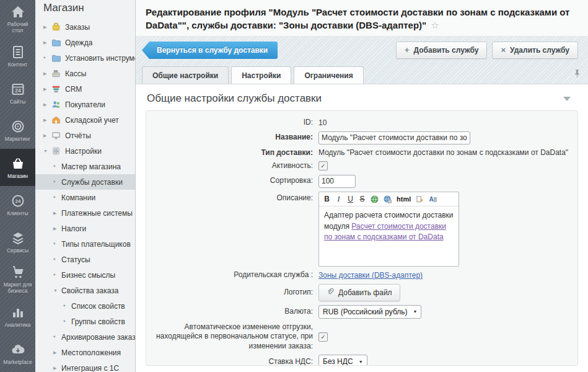  Describe the element at coordinates (420, 199) in the screenshot. I see `editor-copy-style-button` at that location.